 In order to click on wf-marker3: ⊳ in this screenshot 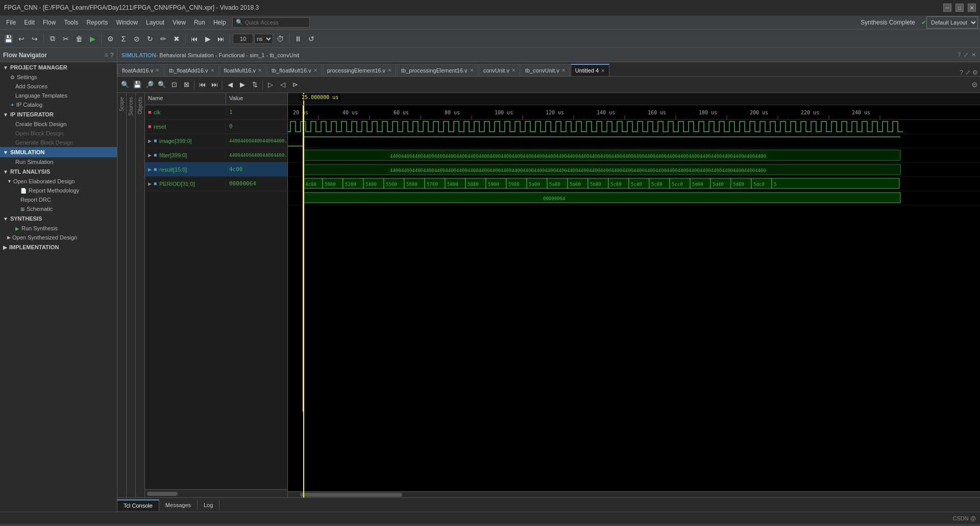, I will do `click(295, 85)`.